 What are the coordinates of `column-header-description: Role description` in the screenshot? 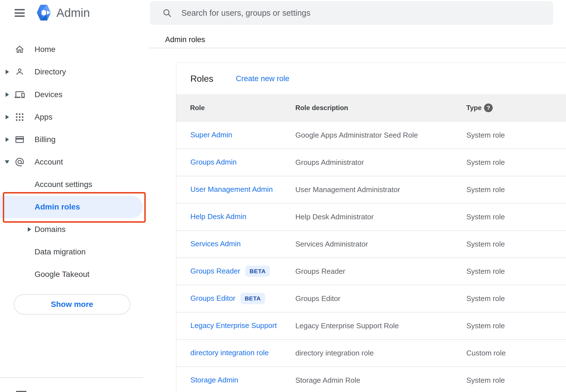 It's located at (322, 108).